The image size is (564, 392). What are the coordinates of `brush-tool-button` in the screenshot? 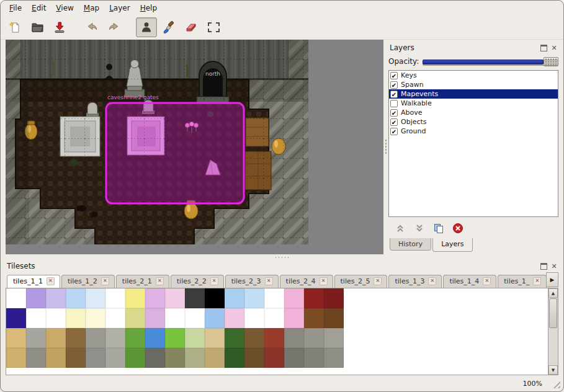 It's located at (169, 27).